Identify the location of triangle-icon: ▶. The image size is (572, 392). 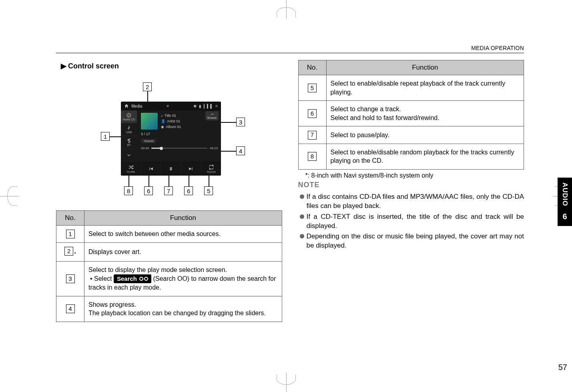
(64, 66).